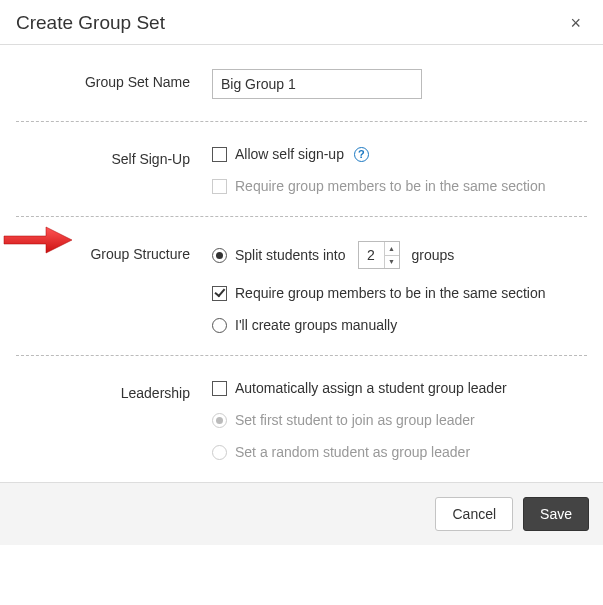 The image size is (603, 605). I want to click on close-button: ×, so click(576, 23).